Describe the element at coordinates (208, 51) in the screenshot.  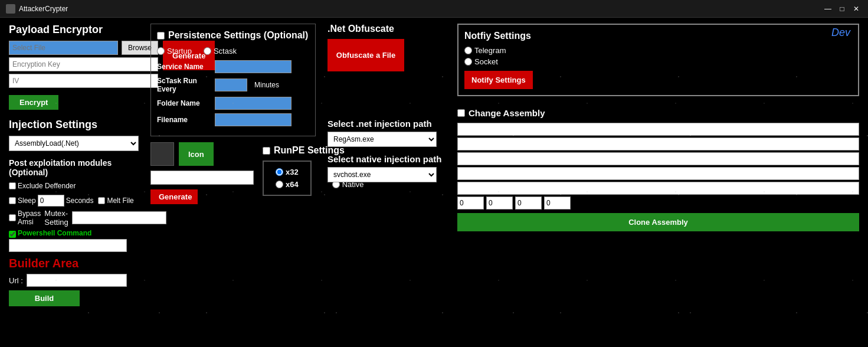
I see `sctask-radio` at that location.